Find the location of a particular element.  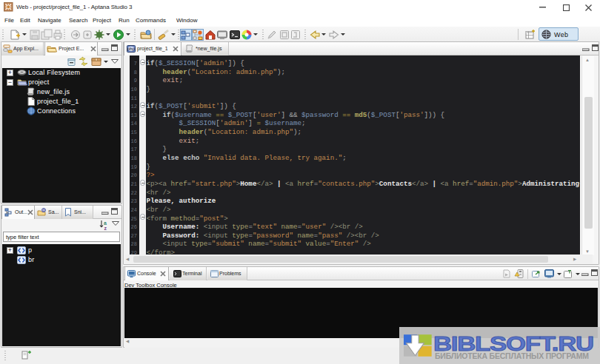

svg-text: z is located at coordinates (106, 228).